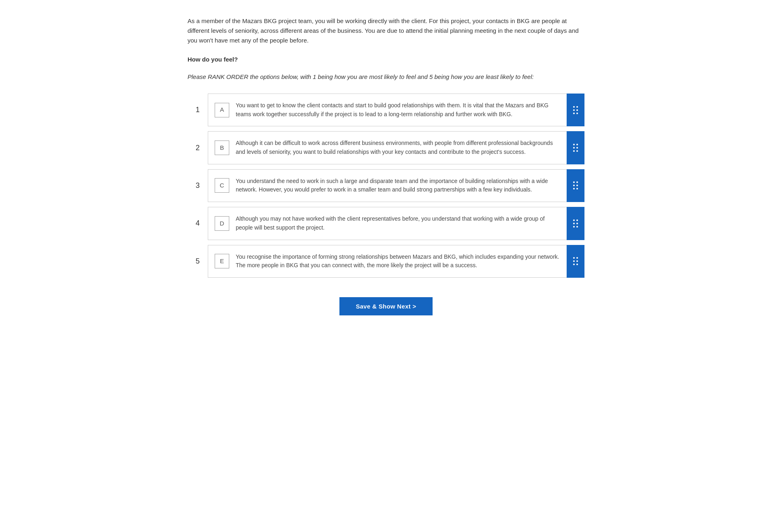 This screenshot has height=532, width=772. What do you see at coordinates (387, 147) in the screenshot?
I see `rank-card: B Although it can be difficult to work a…` at bounding box center [387, 147].